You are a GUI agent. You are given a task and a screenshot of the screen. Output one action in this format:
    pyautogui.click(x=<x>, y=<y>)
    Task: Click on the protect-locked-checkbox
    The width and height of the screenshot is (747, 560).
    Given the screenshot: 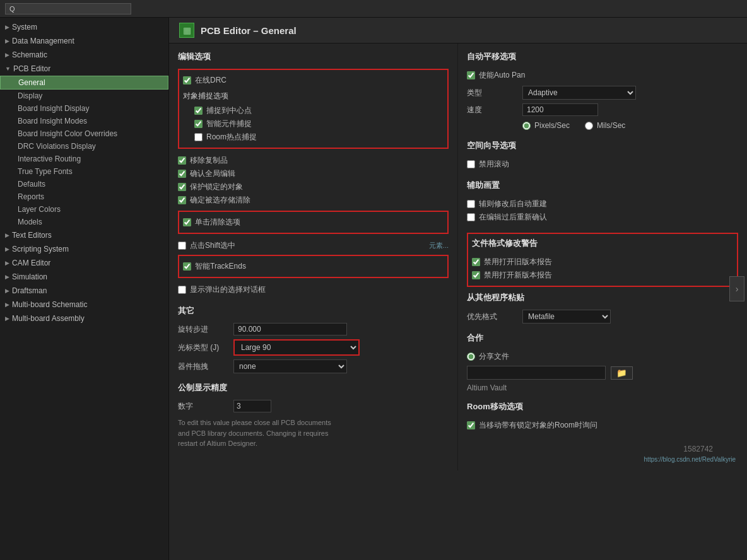 What is the action you would take?
    pyautogui.click(x=182, y=187)
    